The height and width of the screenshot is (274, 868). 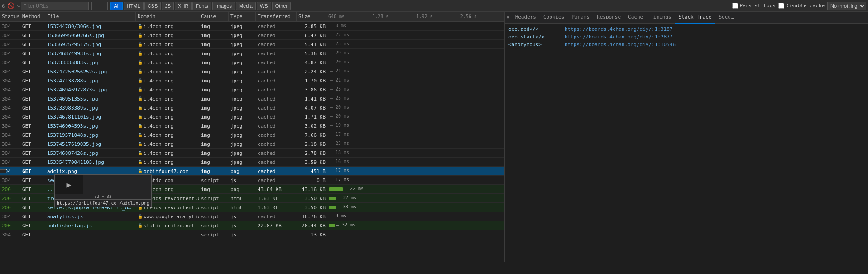 What do you see at coordinates (252, 108) in the screenshot?
I see `table-row: 304 GET 153733983389s.jpg 🔒i.4cdn.org im…` at bounding box center [252, 108].